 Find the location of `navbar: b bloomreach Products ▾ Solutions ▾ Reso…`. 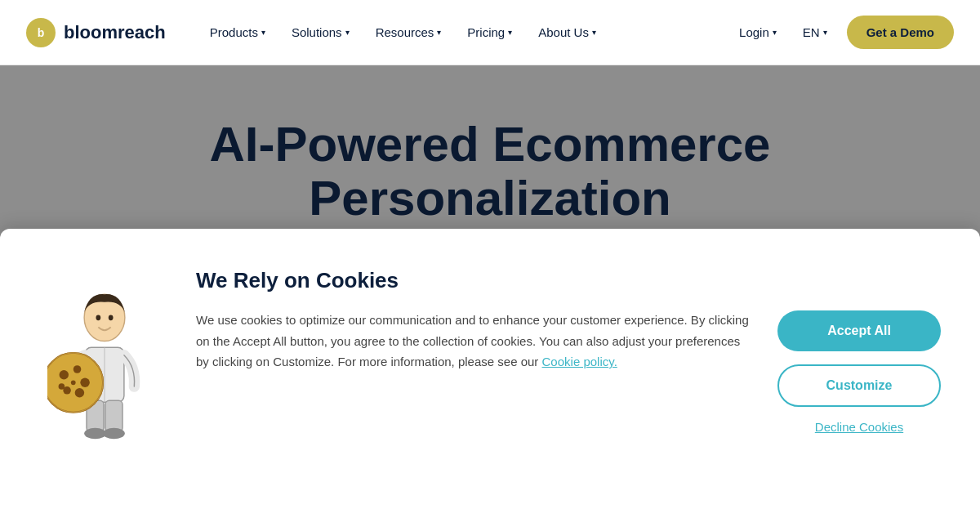

navbar: b bloomreach Products ▾ Solutions ▾ Reso… is located at coordinates (490, 33).